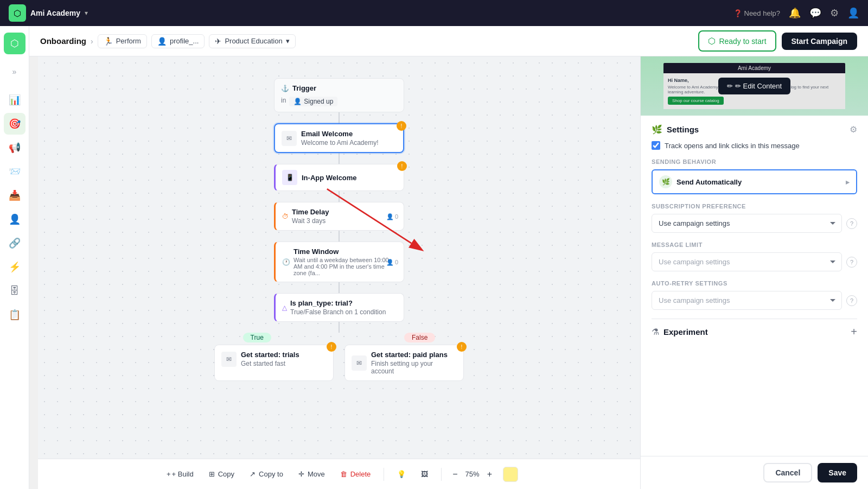  What do you see at coordinates (290, 177) in the screenshot?
I see `inapp-icon: 📱` at bounding box center [290, 177].